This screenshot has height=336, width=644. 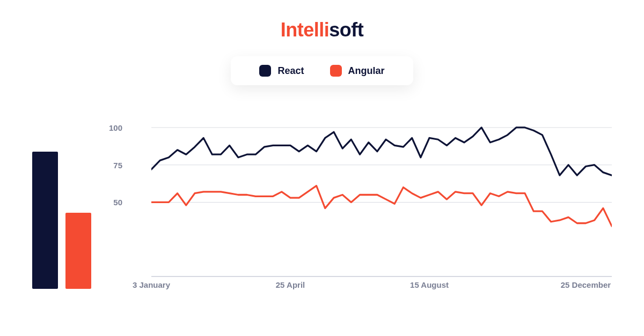 What do you see at coordinates (346, 30) in the screenshot?
I see `brand-part-b: soft` at bounding box center [346, 30].